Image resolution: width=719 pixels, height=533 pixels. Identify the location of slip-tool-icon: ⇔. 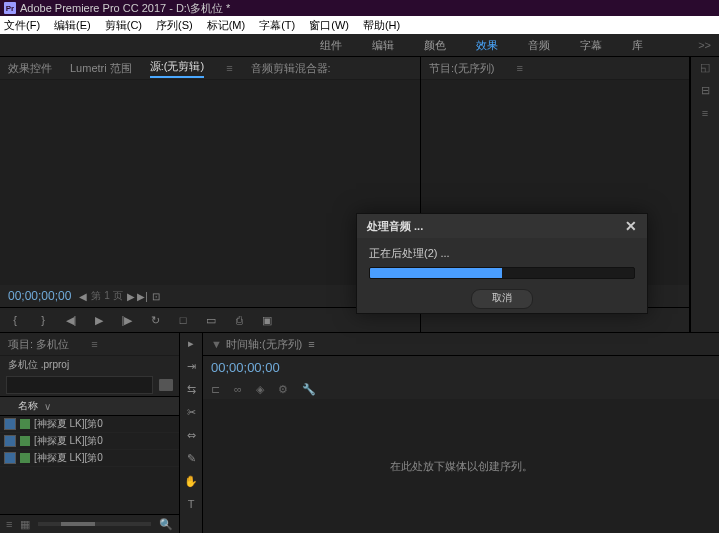
(192, 436).